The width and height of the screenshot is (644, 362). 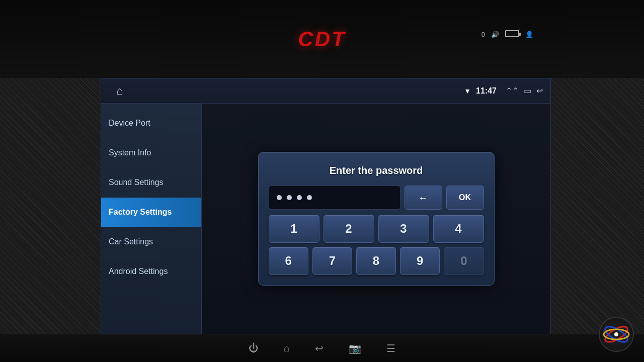 What do you see at coordinates (503, 90) in the screenshot?
I see `status-icons: ▼ 11:47 ⌃⌃ ▭ ↩` at bounding box center [503, 90].